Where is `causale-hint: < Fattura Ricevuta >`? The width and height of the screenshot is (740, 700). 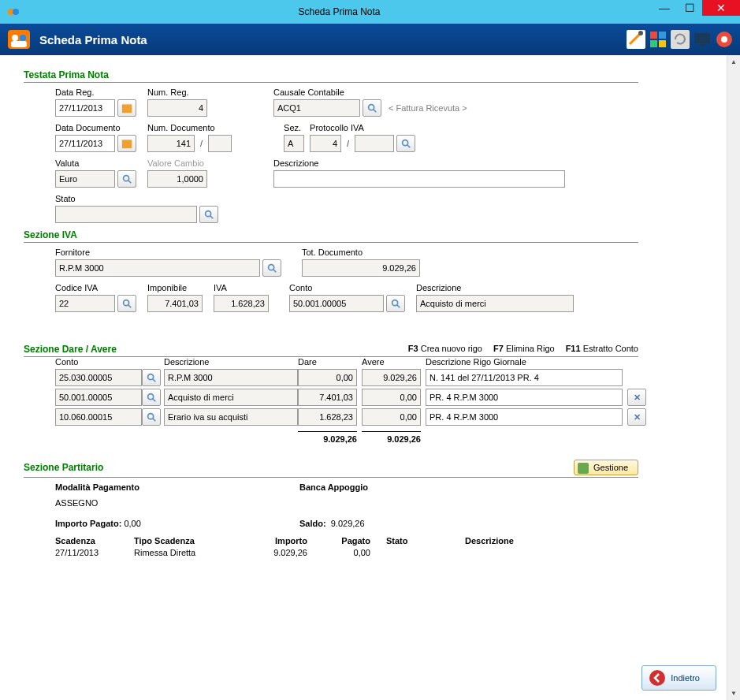
causale-hint: < Fattura Ricevuta > is located at coordinates (428, 108).